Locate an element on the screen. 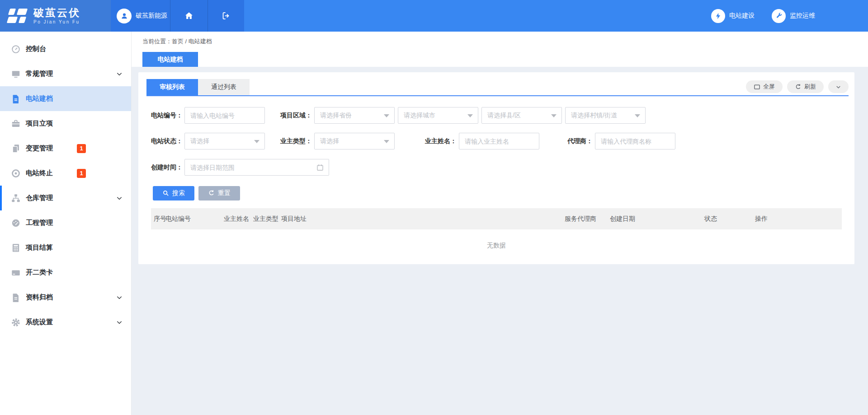 This screenshot has width=868, height=415. filter-row-2: 电站状态： 请选择 业主类型： 请选择 业主姓名： 代理商： is located at coordinates (496, 141).